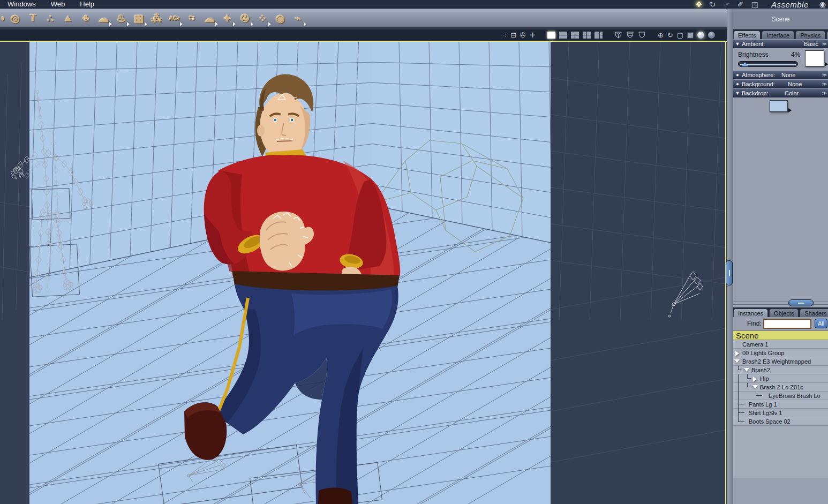 The height and width of the screenshot is (504, 828). What do you see at coordinates (745, 64) in the screenshot?
I see `slider-thumb` at bounding box center [745, 64].